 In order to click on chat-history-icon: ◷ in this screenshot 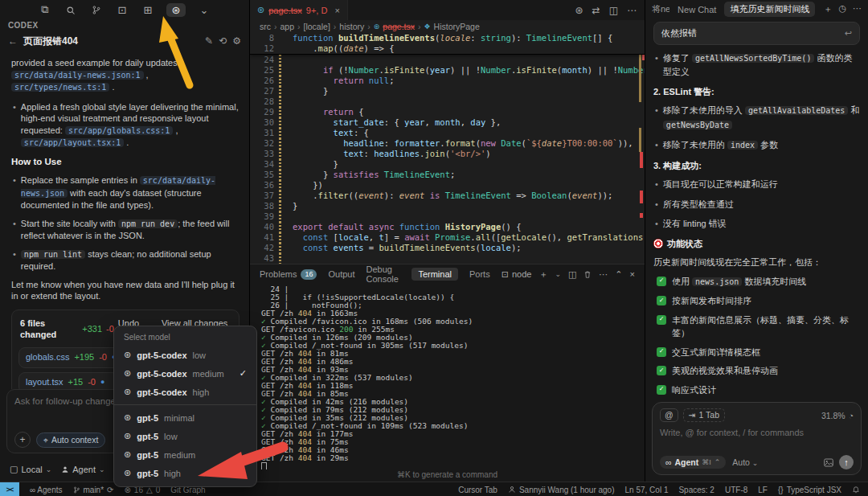, I will do `click(842, 10)`.